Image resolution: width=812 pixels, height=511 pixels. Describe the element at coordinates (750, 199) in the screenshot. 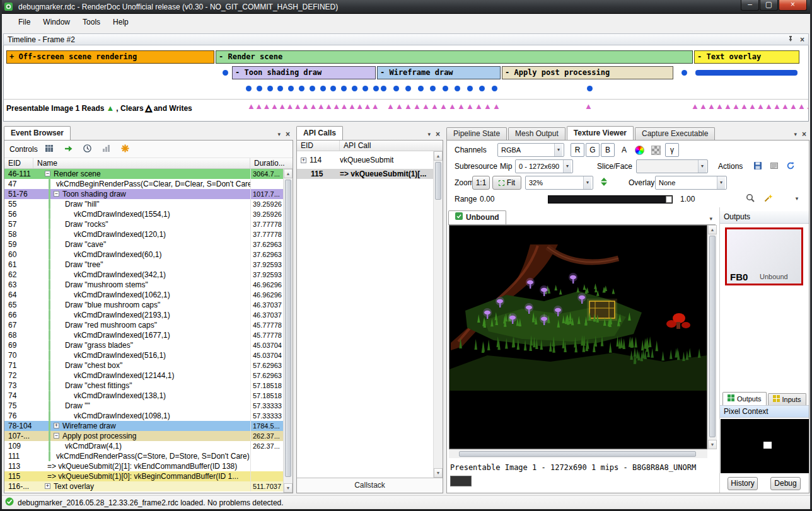

I see `zoom-range-button` at that location.